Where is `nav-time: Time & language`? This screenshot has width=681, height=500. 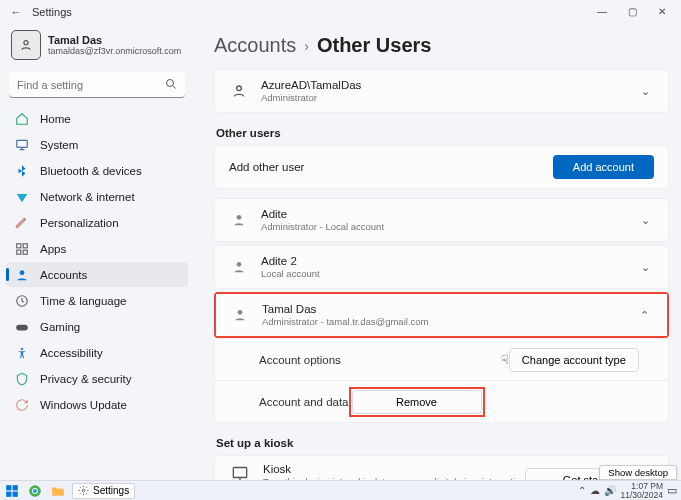
nav-time: Time & language is located at coordinates (97, 300).